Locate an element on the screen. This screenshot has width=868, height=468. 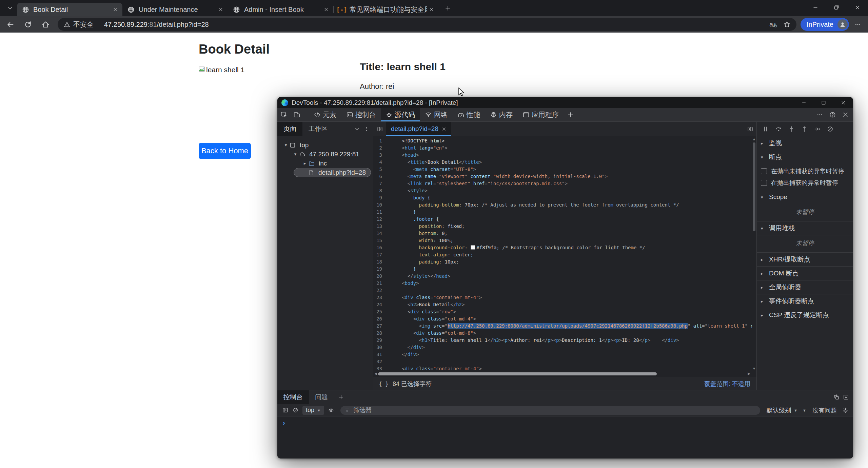
help-icon is located at coordinates (832, 115).